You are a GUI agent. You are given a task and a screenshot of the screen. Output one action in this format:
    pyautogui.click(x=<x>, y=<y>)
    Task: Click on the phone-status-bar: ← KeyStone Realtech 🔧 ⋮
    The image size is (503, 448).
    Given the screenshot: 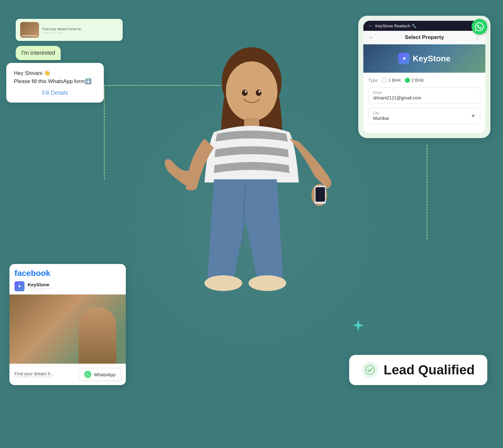 What is the action you would take?
    pyautogui.click(x=424, y=26)
    